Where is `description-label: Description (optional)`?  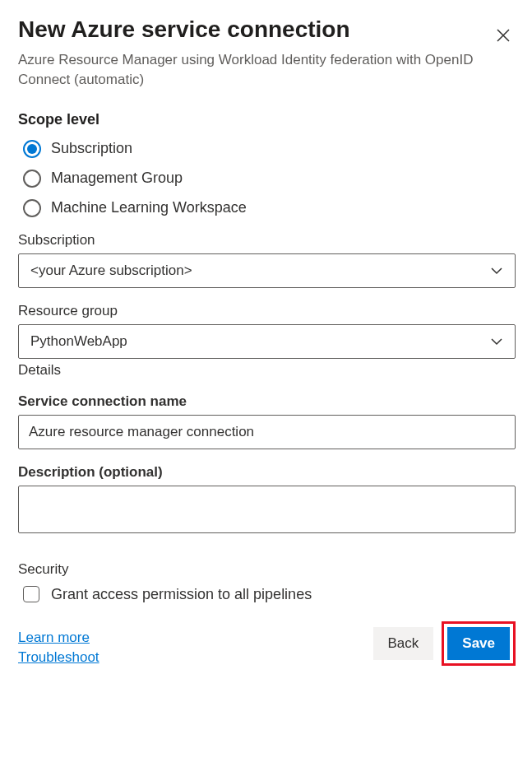
description-label: Description (optional) is located at coordinates (266, 472).